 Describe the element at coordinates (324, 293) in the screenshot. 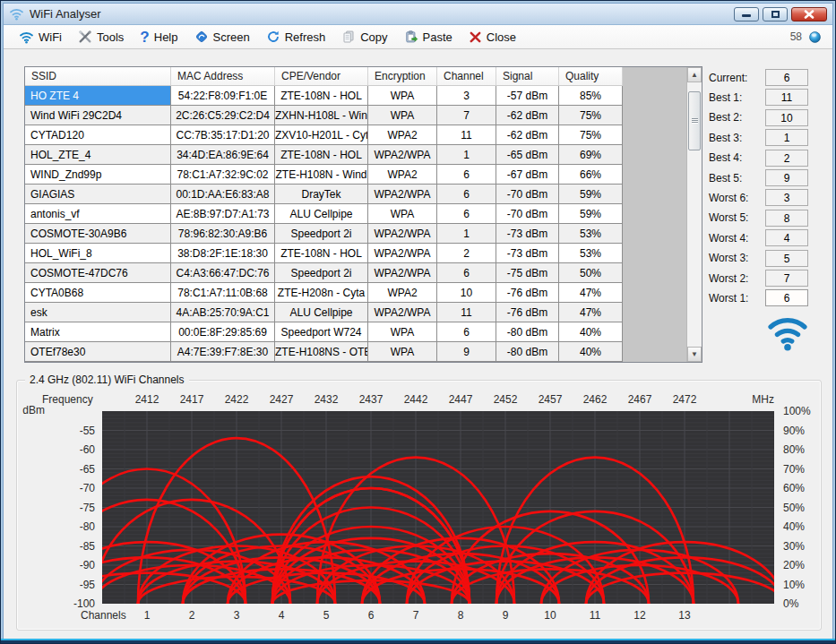

I see `table-row: CYTA0B6878:C1:A7:11:0B:68ZTE-H208n - Cyt…` at that location.